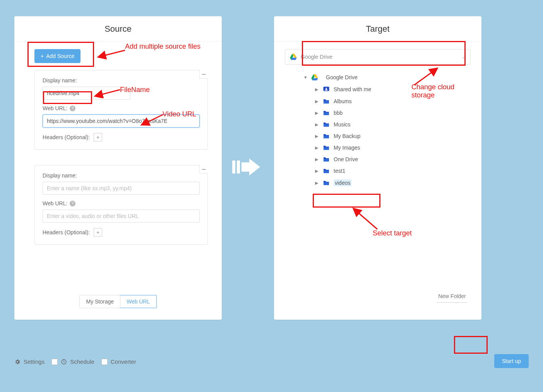  I want to click on tab-web-url: Web URL, so click(139, 302).